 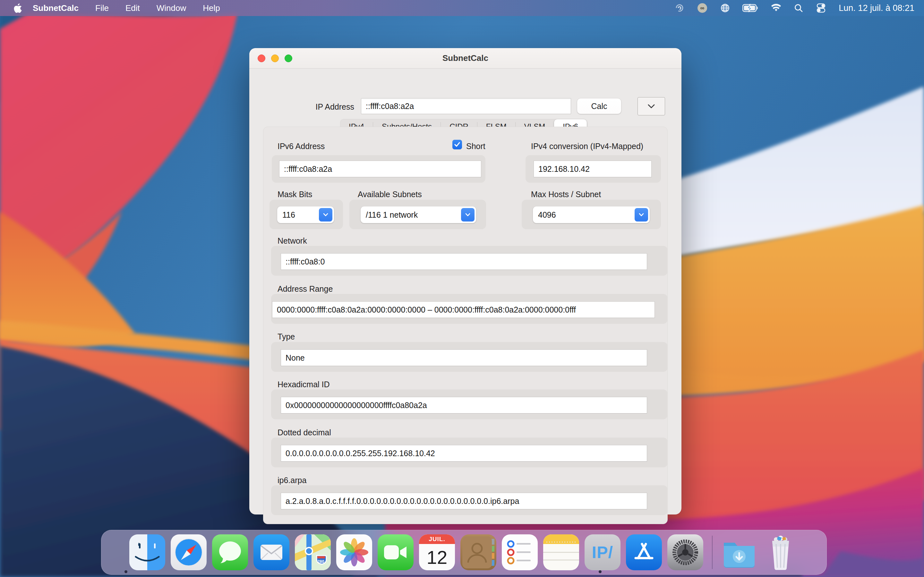 I want to click on window-title: SubnetCalc, so click(x=465, y=58).